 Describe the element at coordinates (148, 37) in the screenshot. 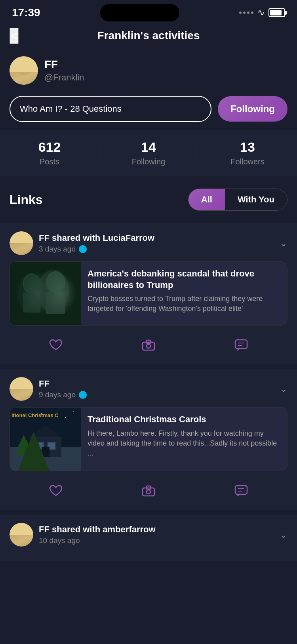

I see `header: < Franklin's activities` at that location.